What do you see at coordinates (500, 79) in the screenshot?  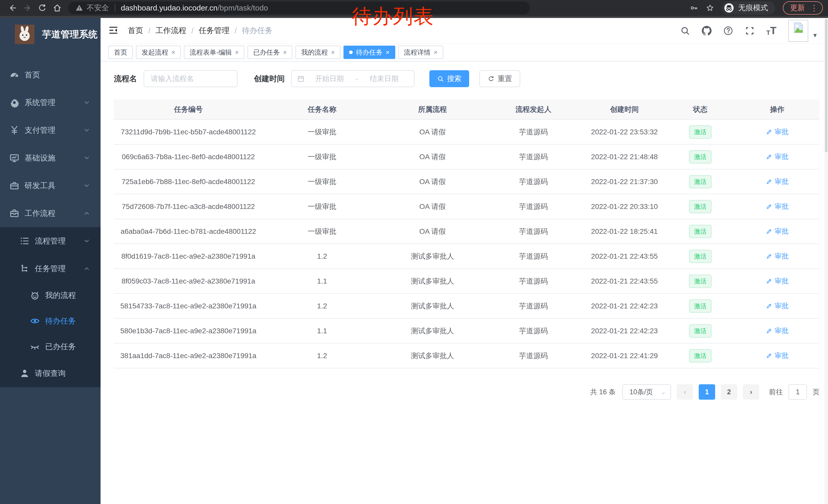 I see `reset-button: 重置` at bounding box center [500, 79].